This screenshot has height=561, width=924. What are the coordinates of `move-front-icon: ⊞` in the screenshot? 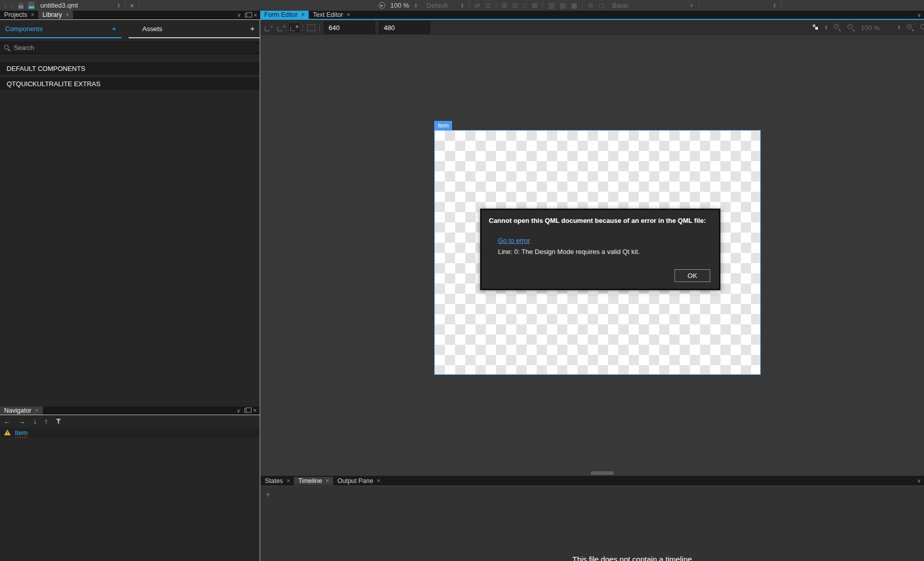 It's located at (504, 5).